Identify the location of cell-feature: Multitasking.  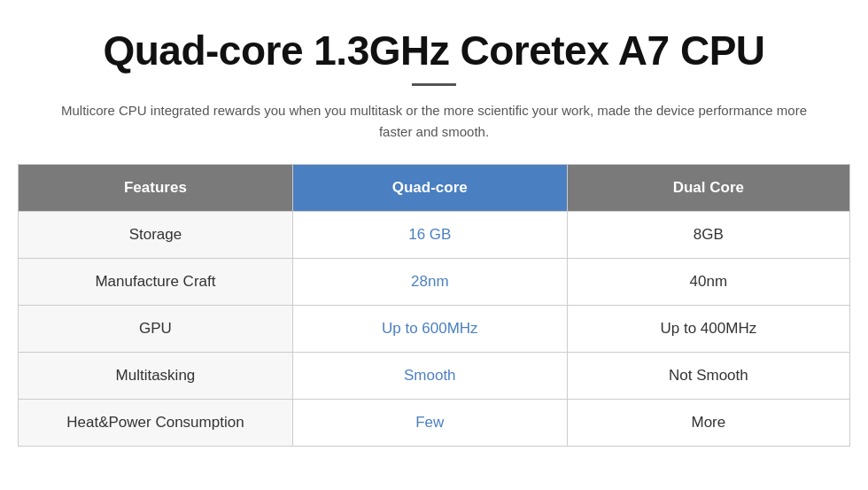
(156, 376).